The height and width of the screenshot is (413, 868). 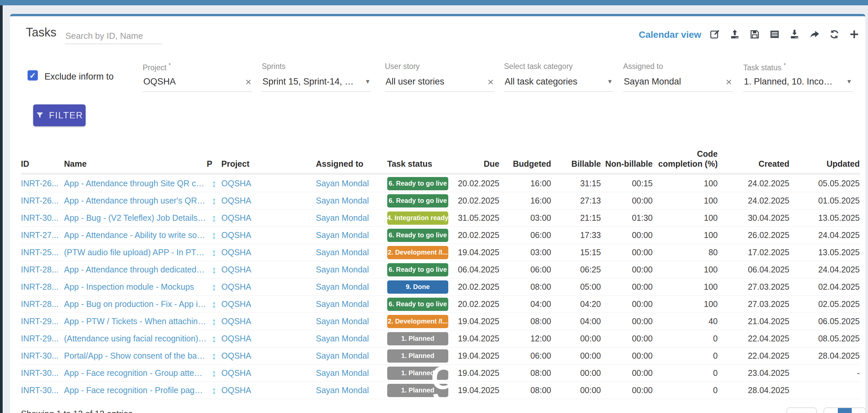 I want to click on task-name-link: App - Attendance - Ability to write som.…, so click(x=135, y=235).